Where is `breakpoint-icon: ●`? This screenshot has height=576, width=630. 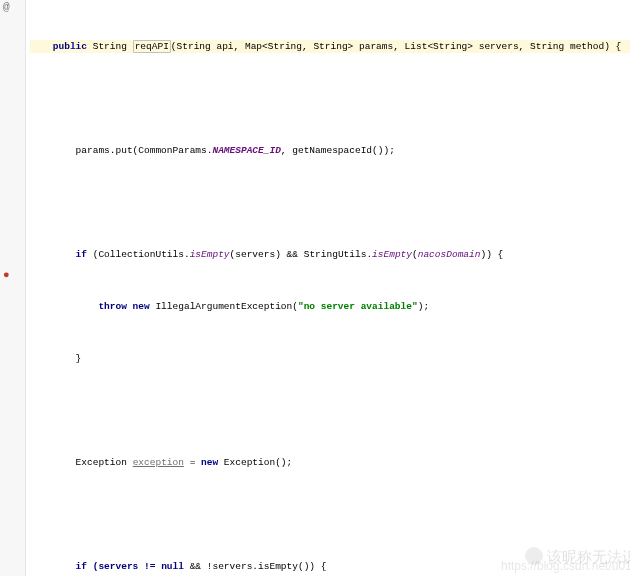
breakpoint-icon: ● is located at coordinates (6, 275).